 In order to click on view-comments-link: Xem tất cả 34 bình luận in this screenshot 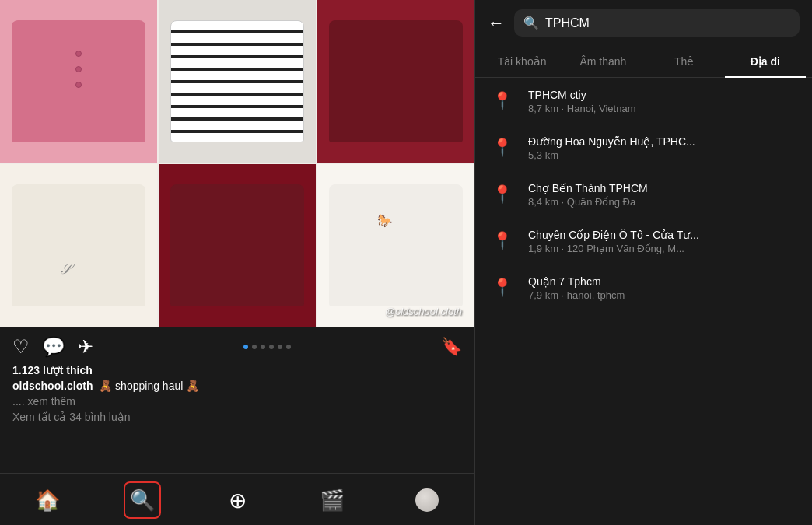, I will do `click(237, 417)`.